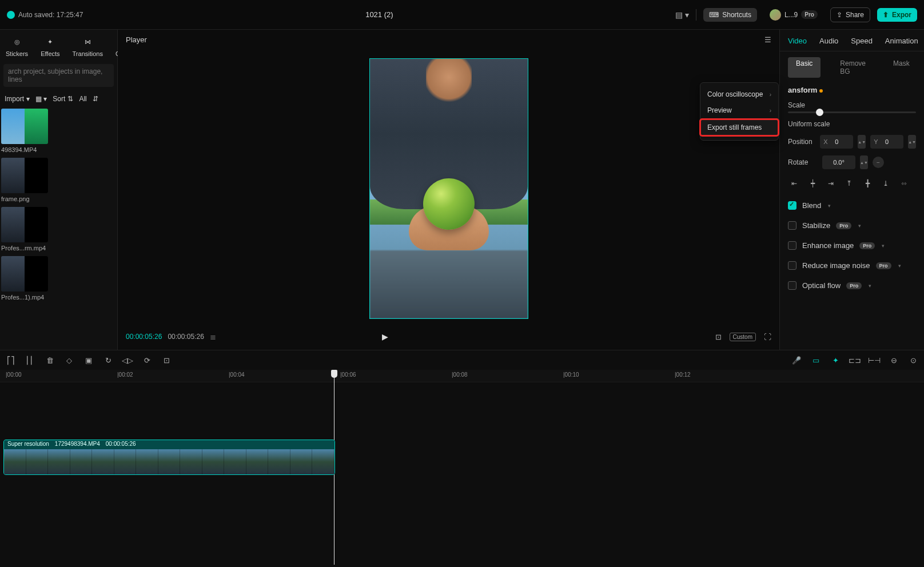 This screenshot has width=924, height=567. I want to click on import-button: Import ▾, so click(17, 99).